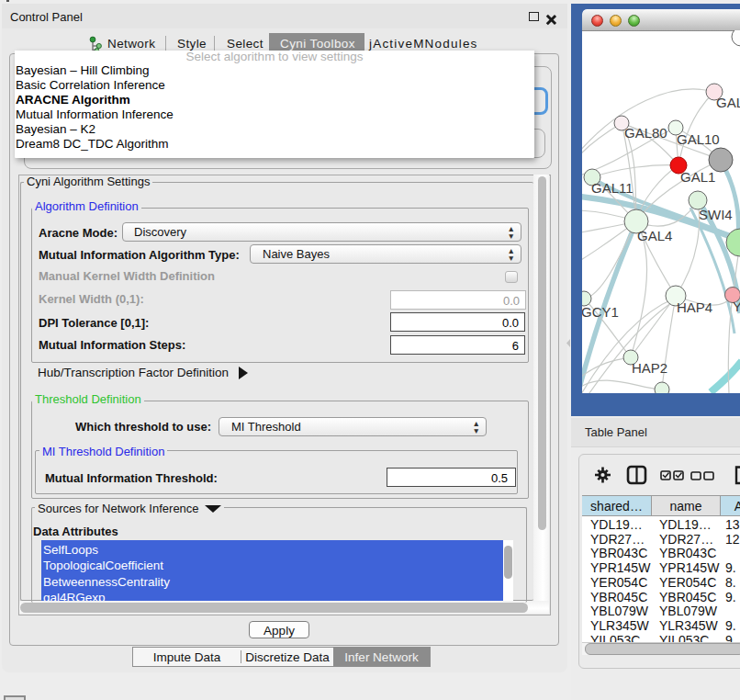  I want to click on svg-text: GCY1, so click(600, 312).